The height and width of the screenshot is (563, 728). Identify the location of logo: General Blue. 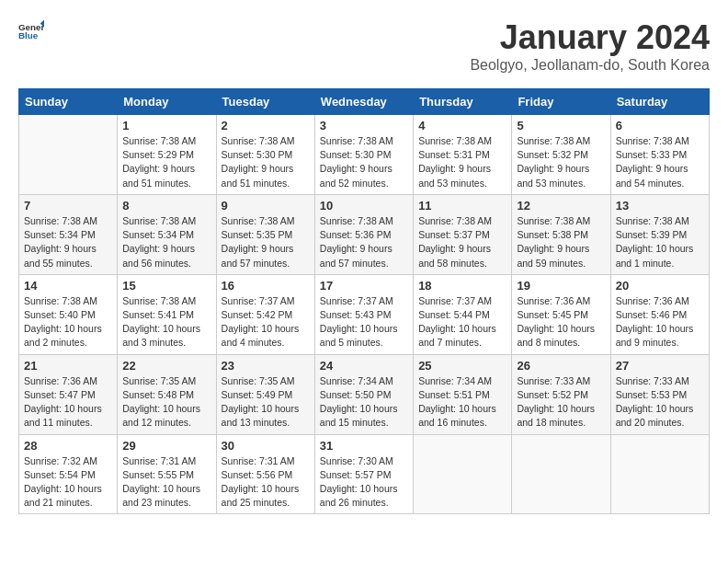
(31, 31).